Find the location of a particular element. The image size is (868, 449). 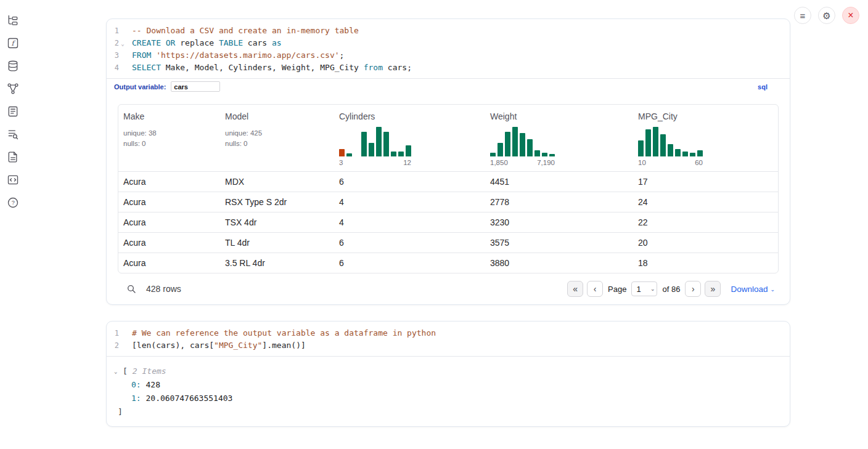

table-cell: 4451 is located at coordinates (559, 182).